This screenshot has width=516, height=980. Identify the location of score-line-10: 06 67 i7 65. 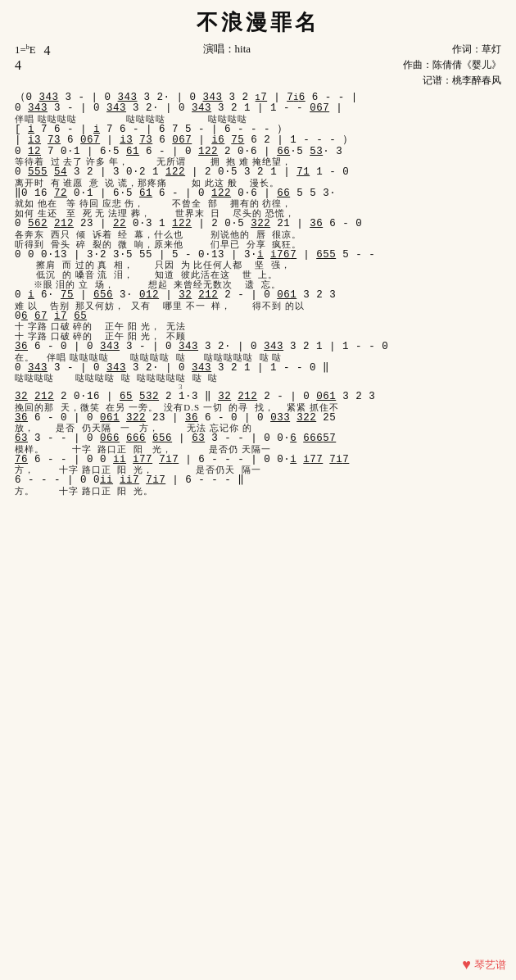
(258, 316).